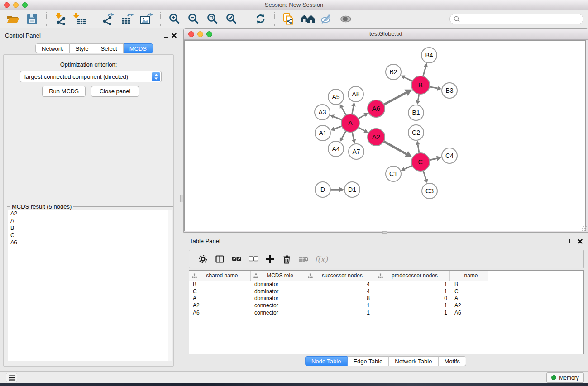 This screenshot has height=386, width=588. What do you see at coordinates (336, 149) in the screenshot?
I see `graph-node-A4: A4` at bounding box center [336, 149].